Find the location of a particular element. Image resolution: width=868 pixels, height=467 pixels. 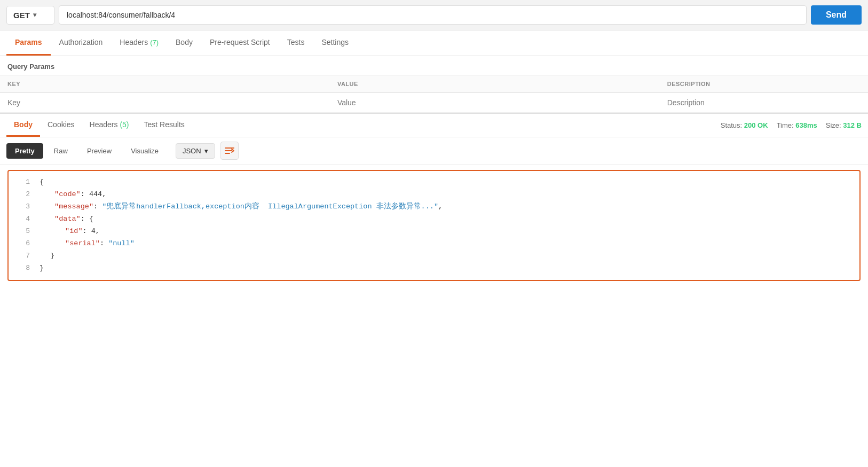

json-line-5: 5 "id": 4, is located at coordinates (434, 232).